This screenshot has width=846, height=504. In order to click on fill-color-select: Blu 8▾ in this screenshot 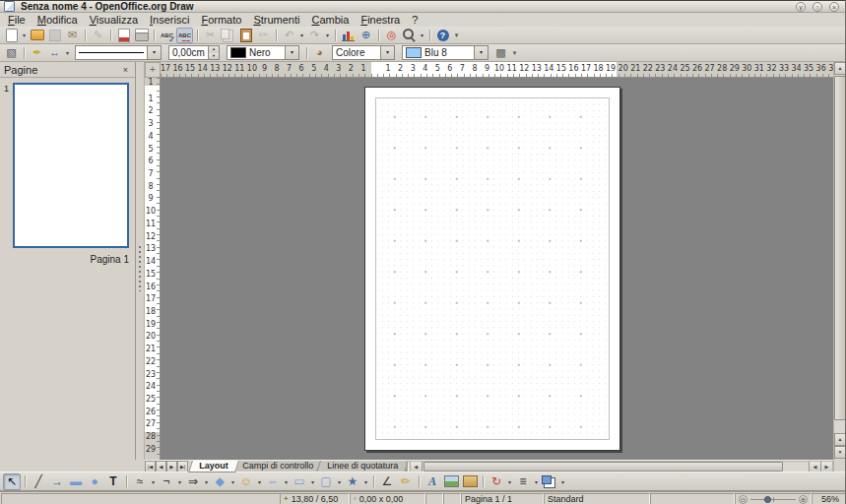, I will do `click(445, 53)`.